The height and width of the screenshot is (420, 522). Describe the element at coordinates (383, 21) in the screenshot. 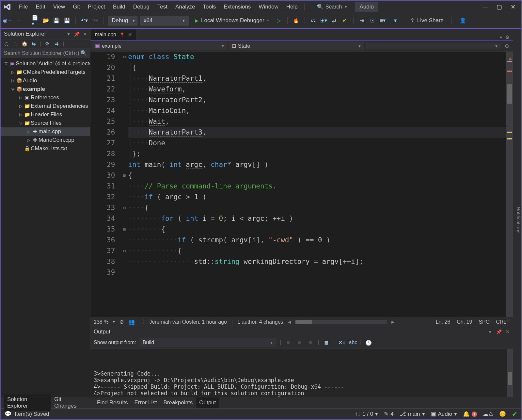

I see `indent-icon: ≡▾` at that location.